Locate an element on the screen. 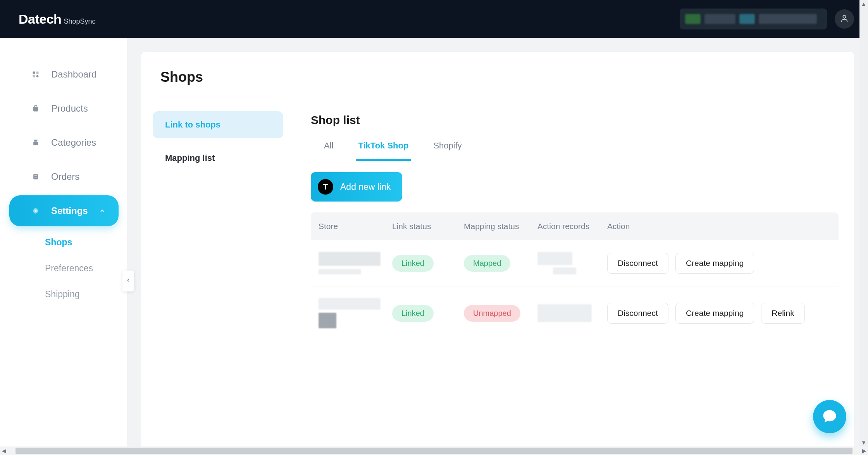 Image resolution: width=868 pixels, height=455 pixels. relink-button: Relink is located at coordinates (783, 313).